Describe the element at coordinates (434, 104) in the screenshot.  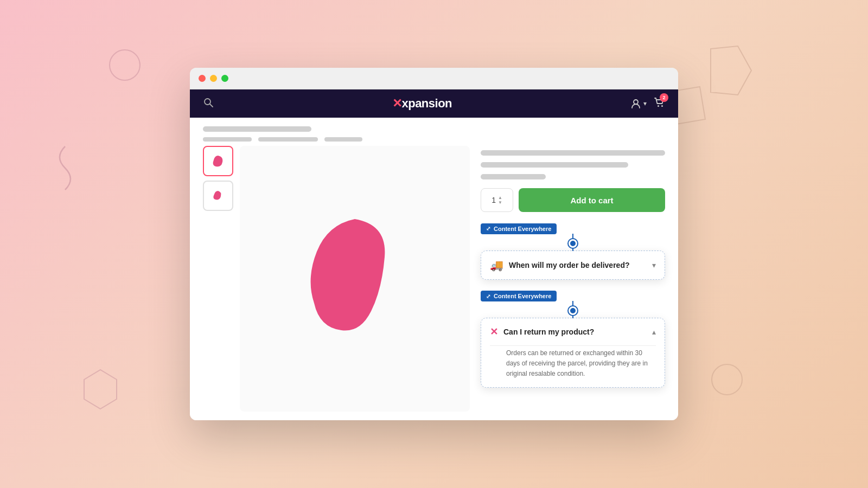
I see `navbar: ✕xpansion ▾ 2` at that location.